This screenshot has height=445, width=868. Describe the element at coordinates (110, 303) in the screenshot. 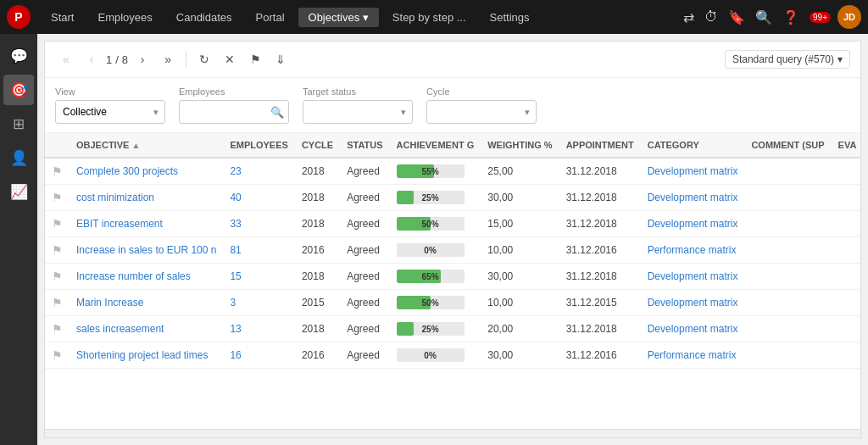

I see `objective-link-5: Marin Increase` at that location.